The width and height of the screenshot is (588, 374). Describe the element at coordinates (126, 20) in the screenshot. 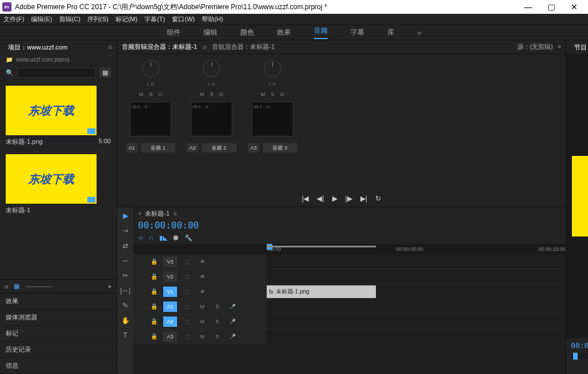

I see `menu-marker: 标记(M)` at that location.